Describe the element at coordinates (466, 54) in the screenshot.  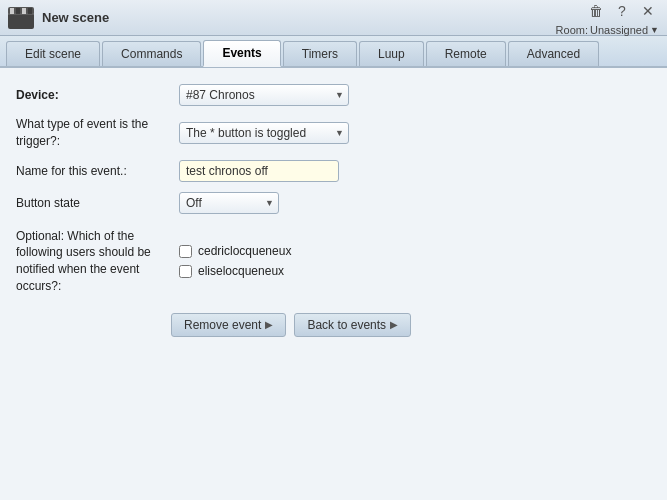
I see `tab-remote: Remote` at that location.